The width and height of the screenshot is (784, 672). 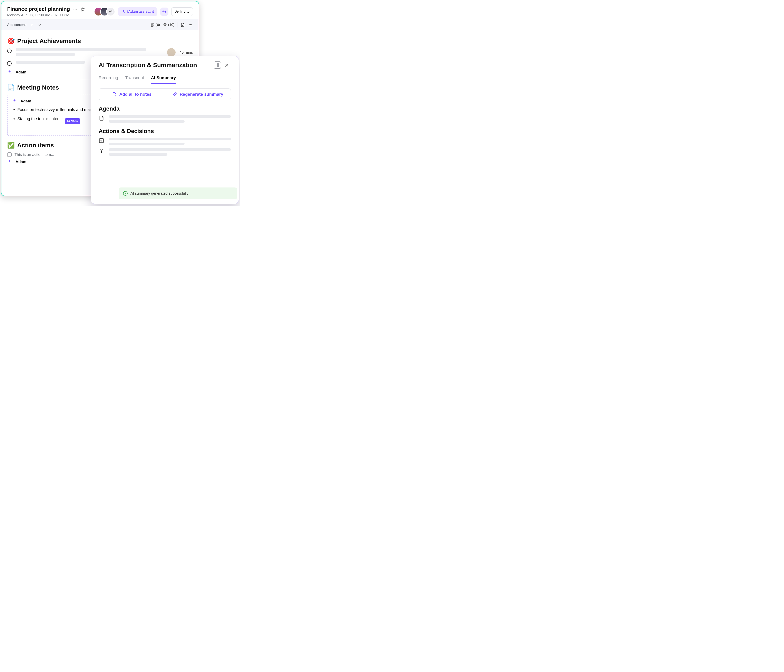 What do you see at coordinates (100, 41) in the screenshot?
I see `section-achievements-header: 🎯 Project Achievements` at bounding box center [100, 41].